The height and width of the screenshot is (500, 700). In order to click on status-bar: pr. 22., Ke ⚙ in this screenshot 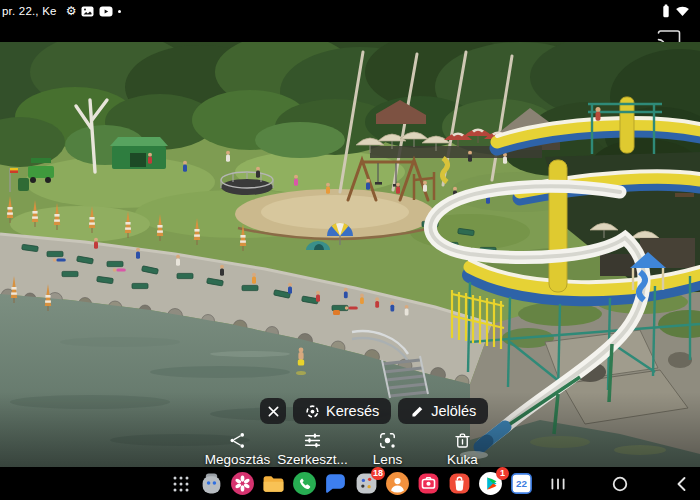, I will do `click(350, 11)`.